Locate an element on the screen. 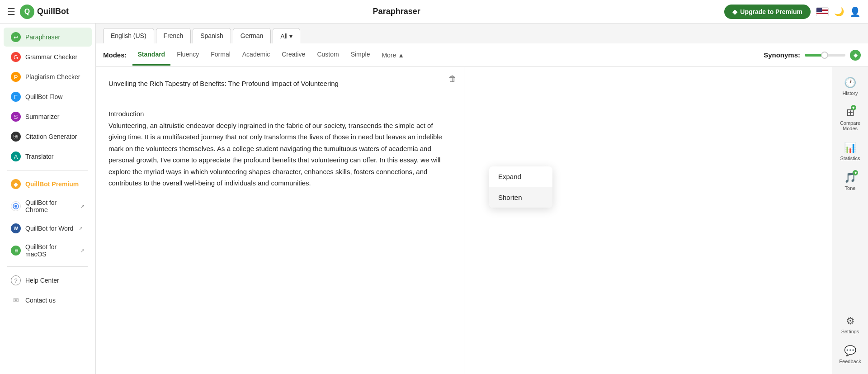  sidebar-item-label: Paraphraser is located at coordinates (42, 37).